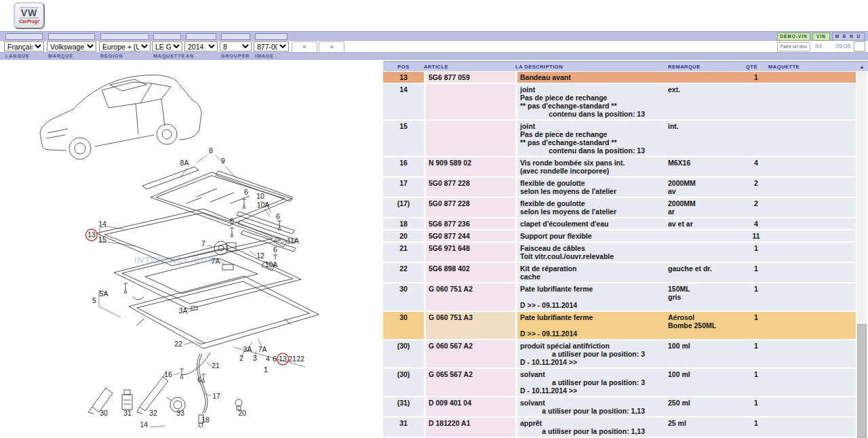 This screenshot has width=868, height=438. I want to click on table-row-pos-17: 175G0 877 228flexible de goulotteselon l…, so click(620, 187).